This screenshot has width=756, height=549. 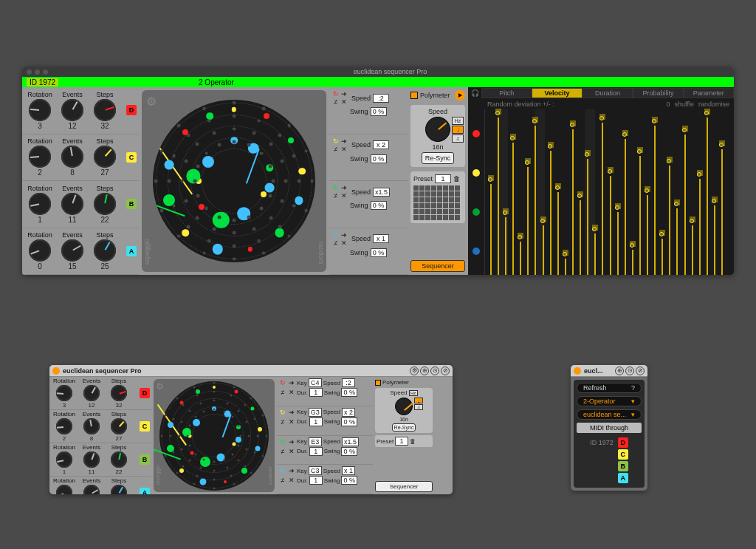 I want to click on play-button, so click(x=460, y=95).